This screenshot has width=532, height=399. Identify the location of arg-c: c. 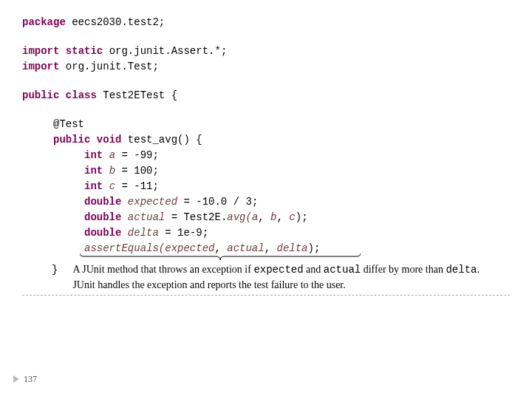
(292, 217).